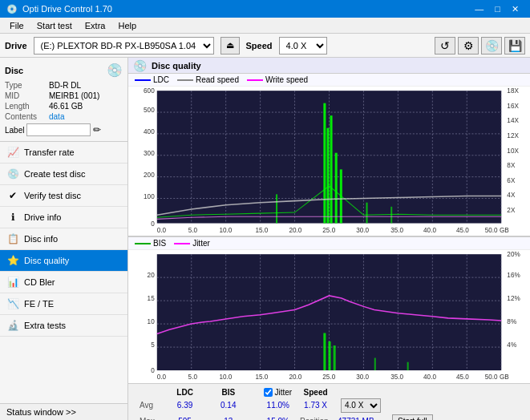 The image size is (530, 420). I want to click on length-value: 46.61 GB, so click(66, 106).